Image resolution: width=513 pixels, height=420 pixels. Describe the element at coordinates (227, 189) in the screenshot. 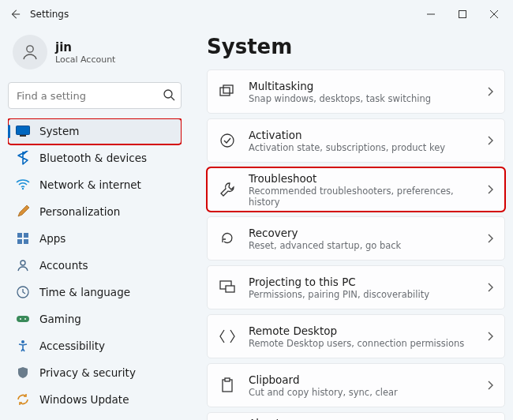

I see `troubleshoot-icon` at that location.